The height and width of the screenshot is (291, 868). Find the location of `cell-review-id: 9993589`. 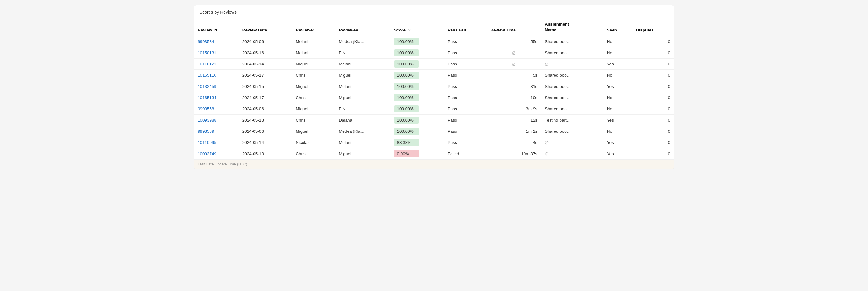

cell-review-id: 9993589 is located at coordinates (216, 131).